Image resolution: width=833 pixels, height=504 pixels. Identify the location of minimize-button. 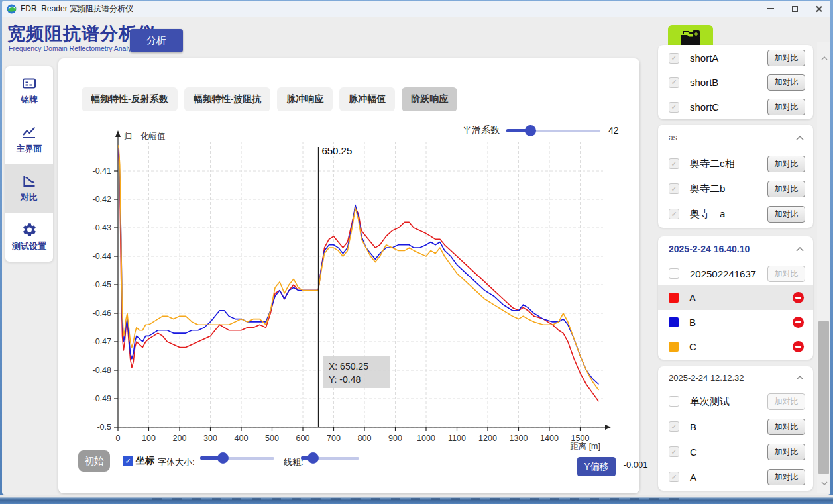
(771, 9).